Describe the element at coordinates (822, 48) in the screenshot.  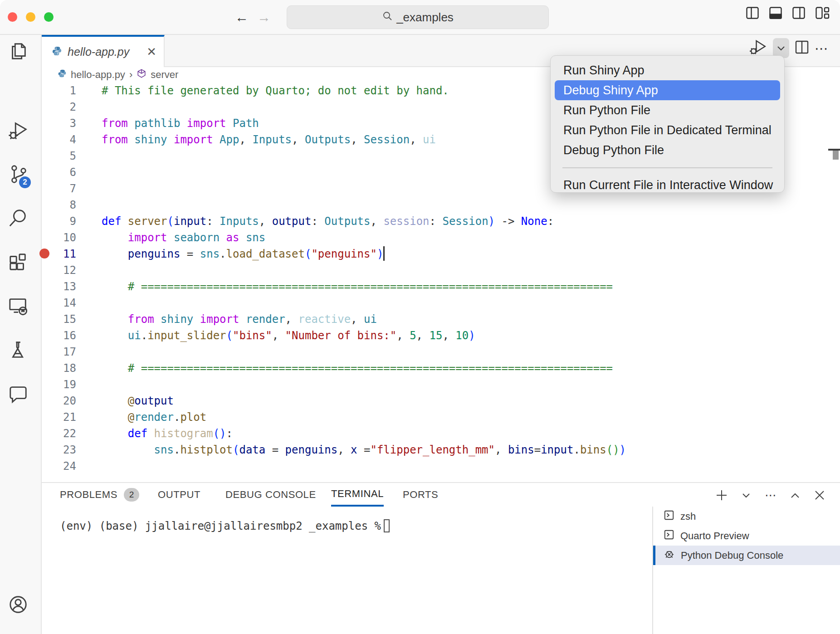
I see `more-actions-icon: ⋯` at that location.